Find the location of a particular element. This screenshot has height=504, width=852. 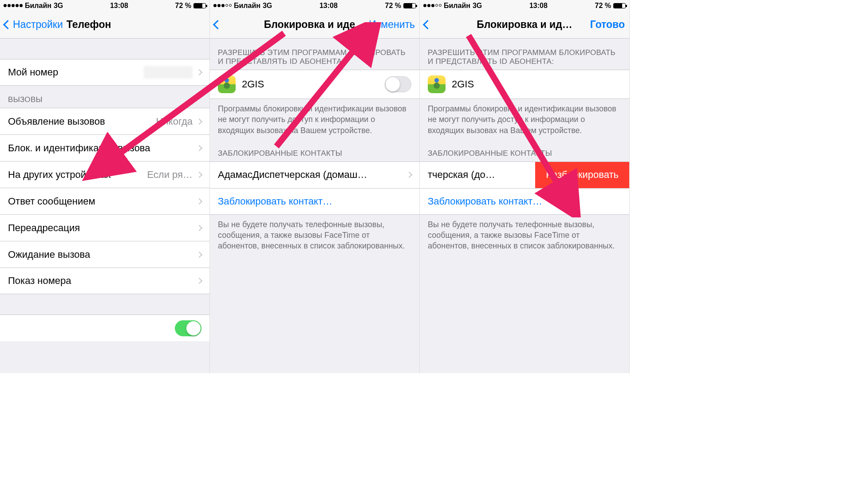

nav-bar: Блокировка и иде… Изменить is located at coordinates (315, 25).